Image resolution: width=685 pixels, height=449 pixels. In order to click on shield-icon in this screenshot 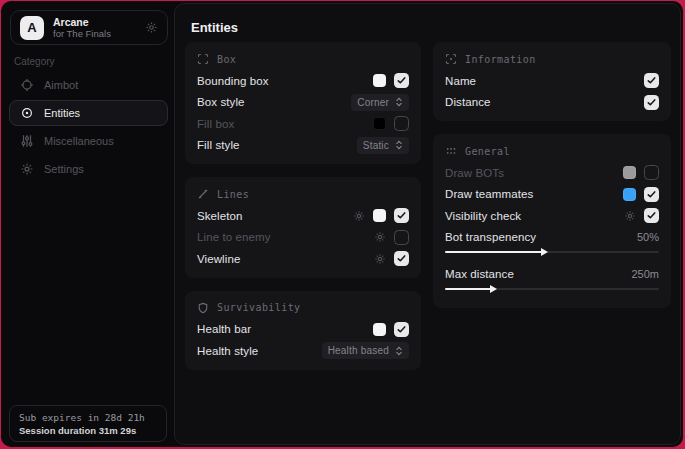, I will do `click(203, 308)`.